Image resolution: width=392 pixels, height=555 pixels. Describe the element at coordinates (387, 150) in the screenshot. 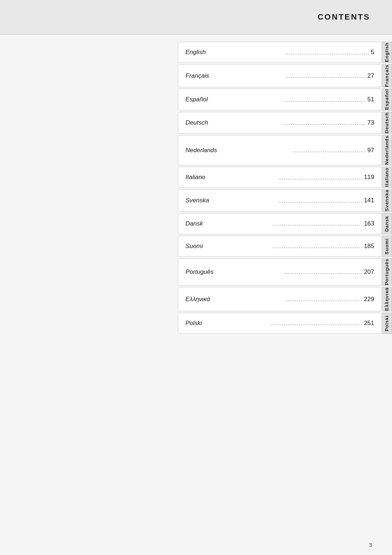

I see `toc-tab: Nederlands` at that location.